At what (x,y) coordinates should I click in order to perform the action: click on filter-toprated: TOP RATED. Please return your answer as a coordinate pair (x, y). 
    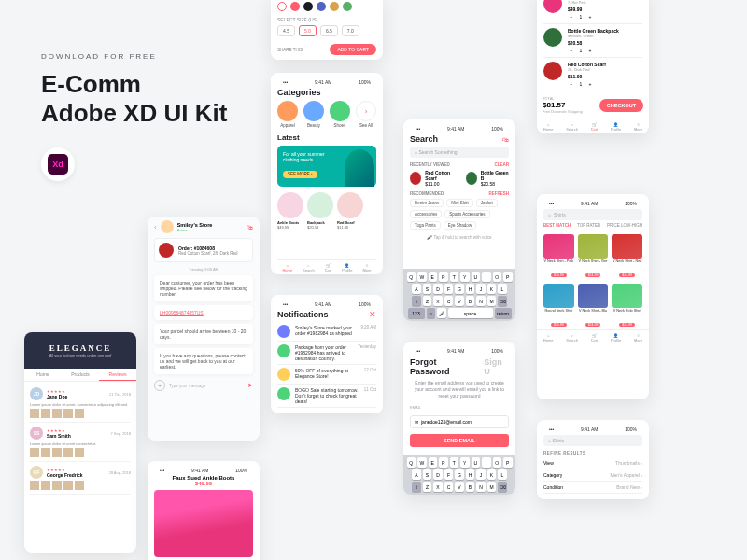
    Looking at the image, I should click on (588, 226).